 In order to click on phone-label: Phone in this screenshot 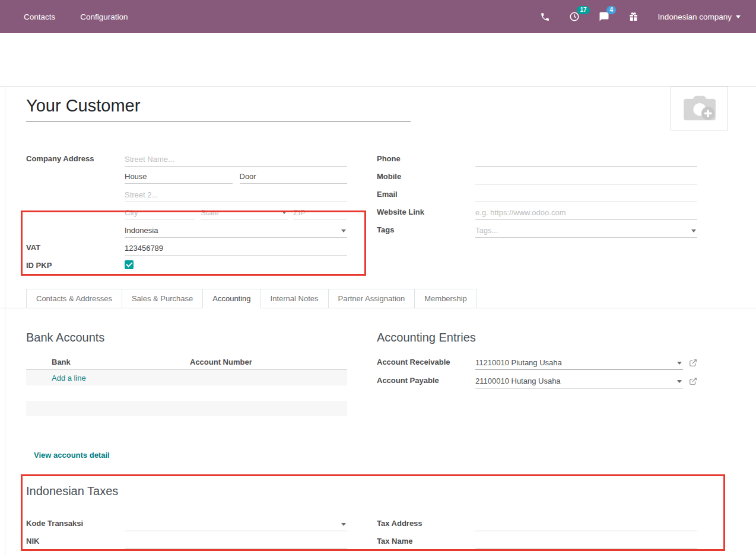, I will do `click(426, 160)`.